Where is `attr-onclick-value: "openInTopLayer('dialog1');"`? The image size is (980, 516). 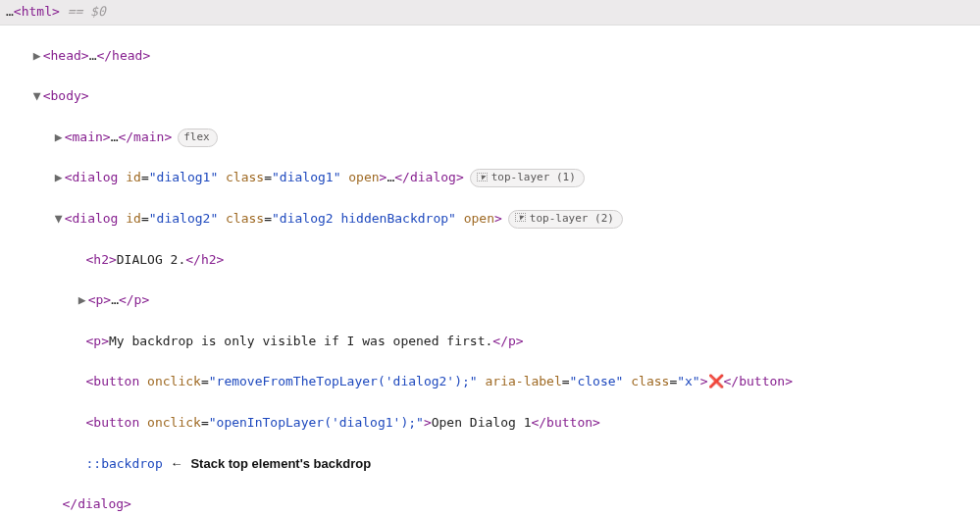 attr-onclick-value: "openInTopLayer('dialog1');" is located at coordinates (316, 422).